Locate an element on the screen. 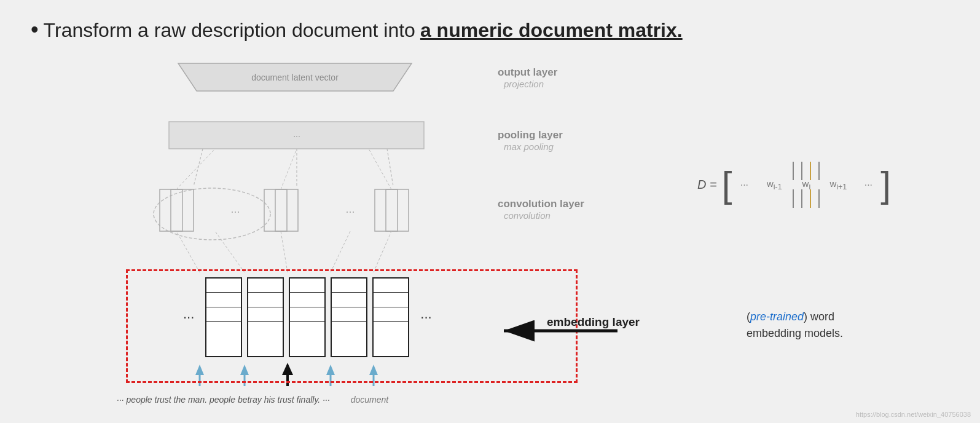 This screenshot has width=980, height=423. embed-dots-right: ··· is located at coordinates (426, 317).